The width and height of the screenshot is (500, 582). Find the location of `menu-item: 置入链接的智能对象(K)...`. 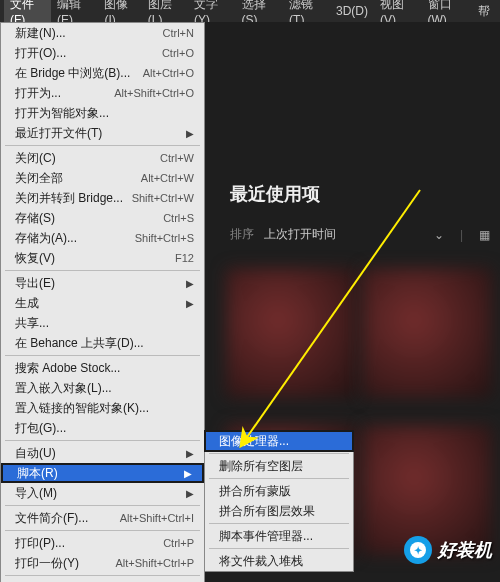

menu-item: 置入链接的智能对象(K)... is located at coordinates (102, 408).